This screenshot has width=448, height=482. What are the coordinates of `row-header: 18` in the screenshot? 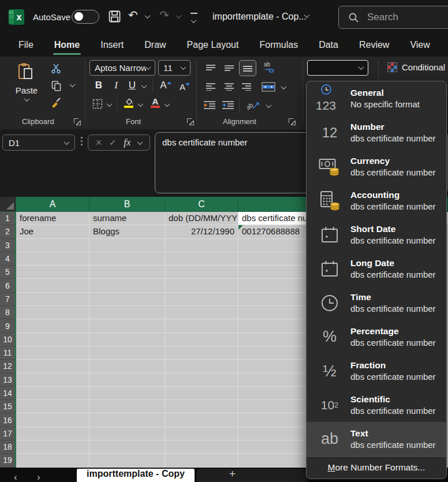 It's located at (8, 447).